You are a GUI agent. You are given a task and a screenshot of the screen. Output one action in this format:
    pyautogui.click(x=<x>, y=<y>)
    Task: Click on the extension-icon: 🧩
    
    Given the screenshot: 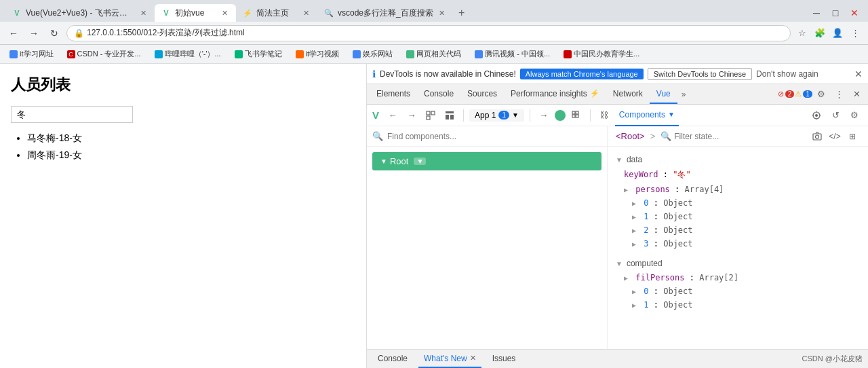 What is the action you would take?
    pyautogui.click(x=820, y=33)
    